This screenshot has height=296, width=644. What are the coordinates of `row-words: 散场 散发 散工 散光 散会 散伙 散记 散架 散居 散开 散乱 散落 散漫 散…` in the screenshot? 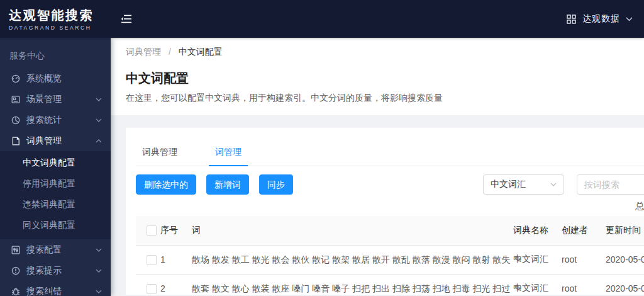 It's located at (351, 259).